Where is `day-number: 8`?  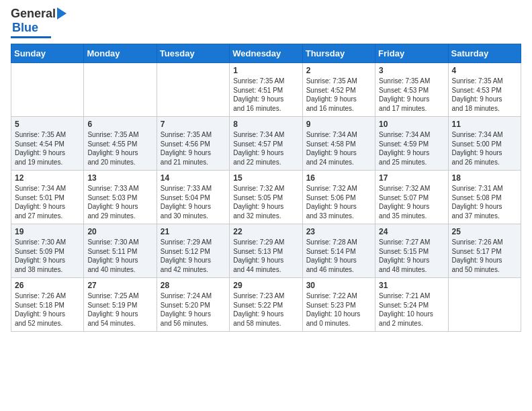 day-number: 8 is located at coordinates (266, 124).